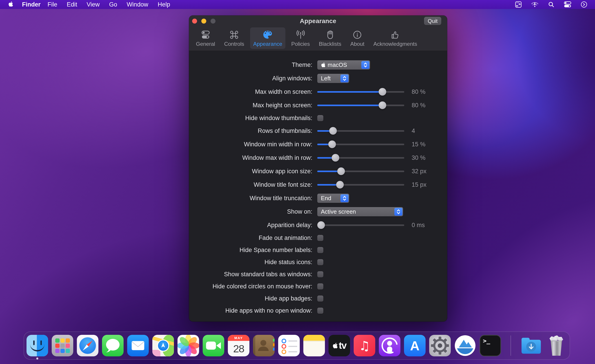 This screenshot has width=595, height=364. I want to click on rows-of-thumbnails-slider, so click(361, 131).